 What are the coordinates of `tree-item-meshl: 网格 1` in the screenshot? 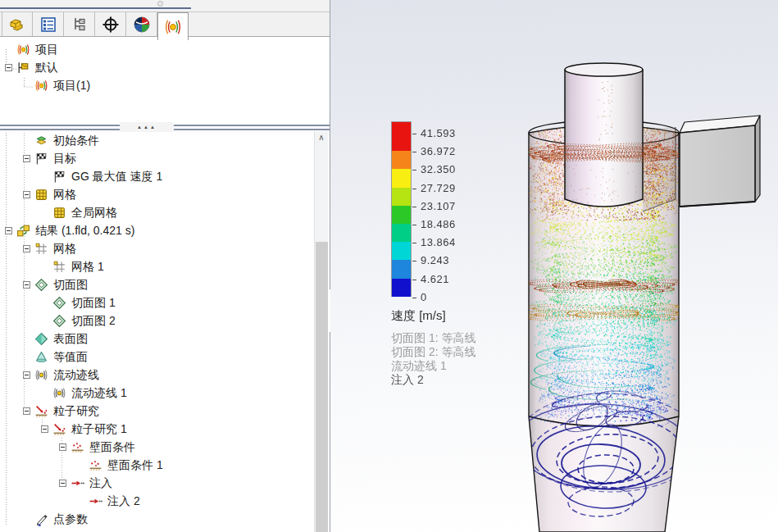 It's located at (157, 266).